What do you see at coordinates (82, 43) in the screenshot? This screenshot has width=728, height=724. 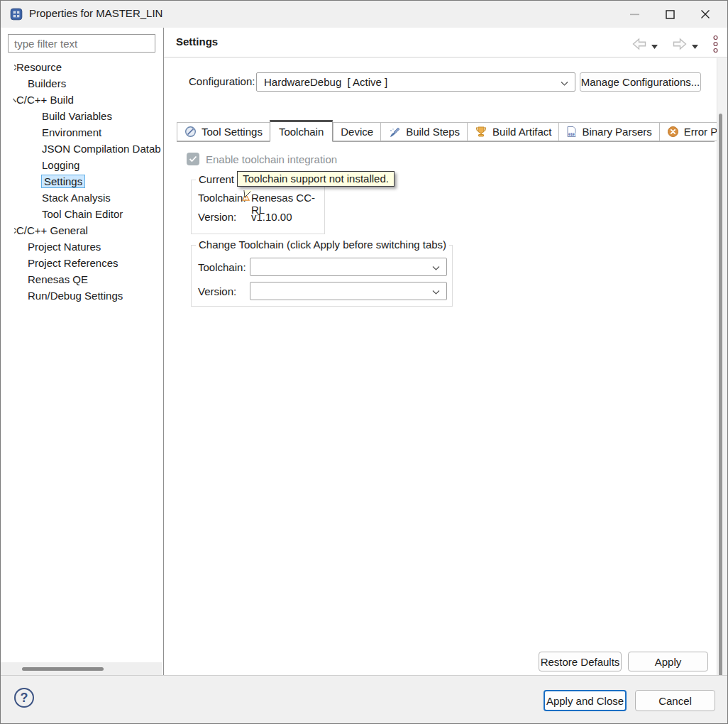 I see `filter-input` at bounding box center [82, 43].